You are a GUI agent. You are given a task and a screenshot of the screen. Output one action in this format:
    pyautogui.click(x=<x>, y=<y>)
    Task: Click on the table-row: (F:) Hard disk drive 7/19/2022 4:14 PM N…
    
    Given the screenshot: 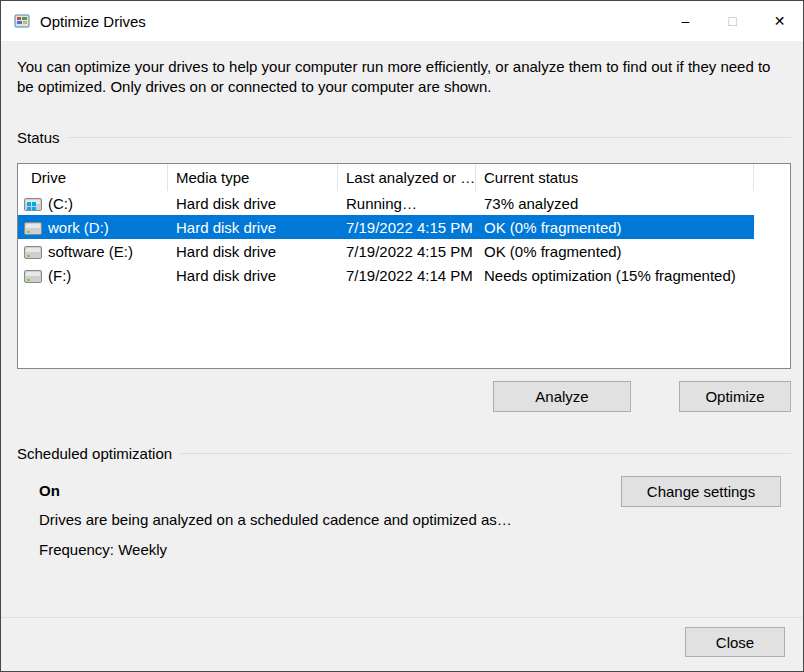 What is the action you would take?
    pyautogui.click(x=386, y=275)
    